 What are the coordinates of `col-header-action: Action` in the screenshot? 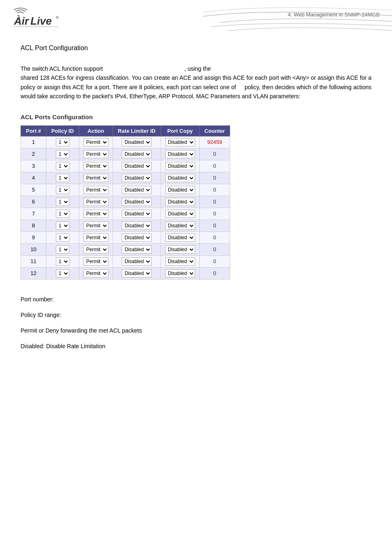 It's located at (96, 131).